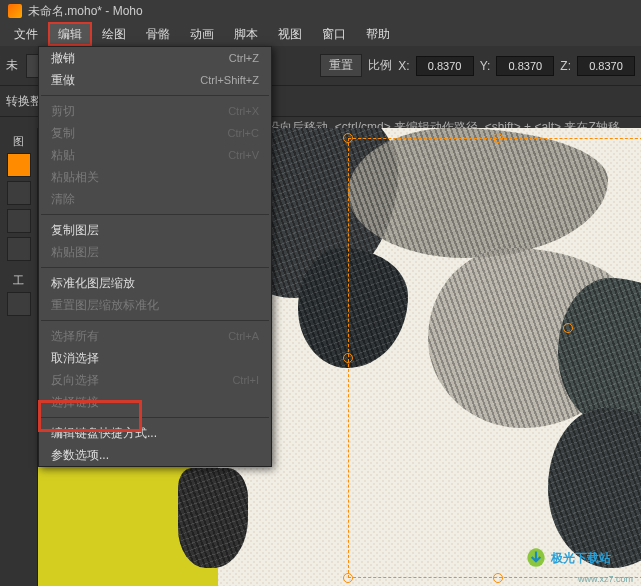 The width and height of the screenshot is (641, 586). What do you see at coordinates (24, 102) in the screenshot?
I see `transform-label: 转换整` at bounding box center [24, 102].